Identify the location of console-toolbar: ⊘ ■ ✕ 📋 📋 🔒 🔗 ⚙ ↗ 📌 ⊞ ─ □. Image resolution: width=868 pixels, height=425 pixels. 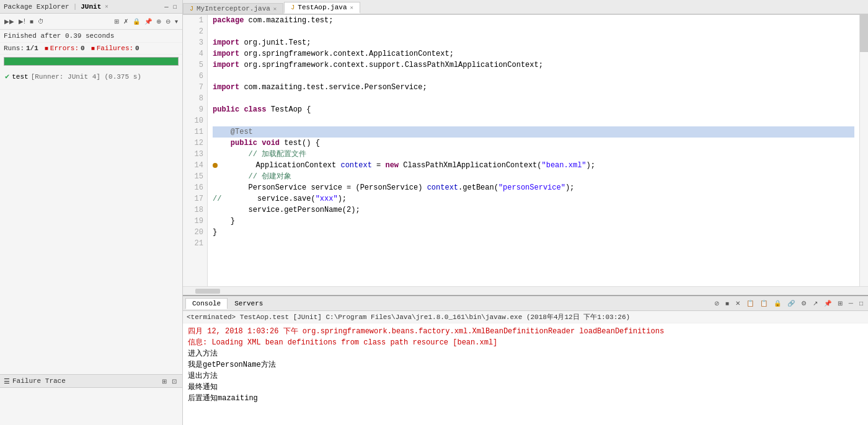
(789, 304).